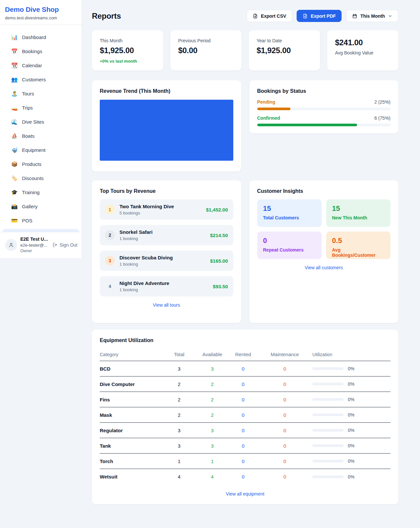 The width and height of the screenshot is (420, 528). Describe the element at coordinates (30, 207) in the screenshot. I see `sidebar-item-label: Gallery` at that location.